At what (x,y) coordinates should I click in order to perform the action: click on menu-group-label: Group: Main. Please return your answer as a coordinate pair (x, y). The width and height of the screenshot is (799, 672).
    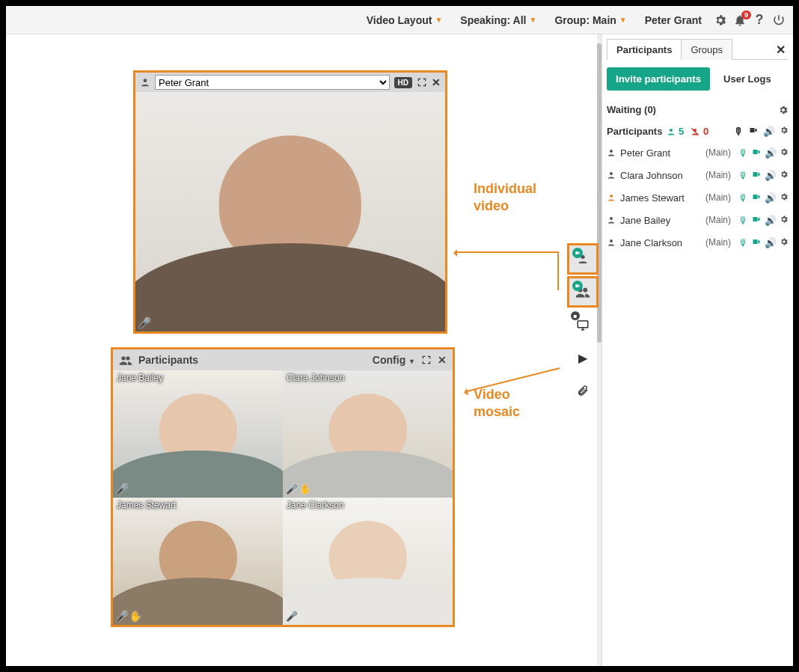
    Looking at the image, I should click on (585, 20).